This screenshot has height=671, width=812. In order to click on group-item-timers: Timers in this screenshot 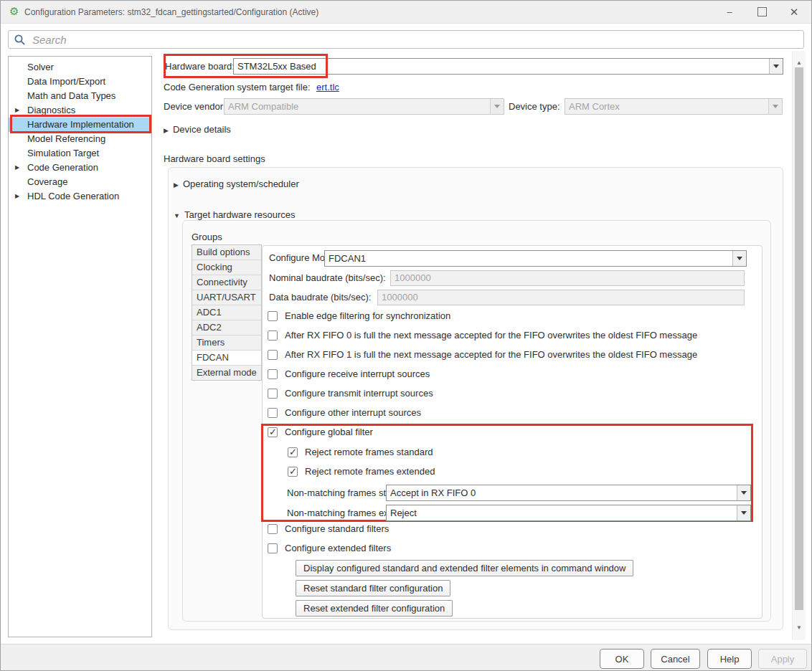, I will do `click(227, 343)`.